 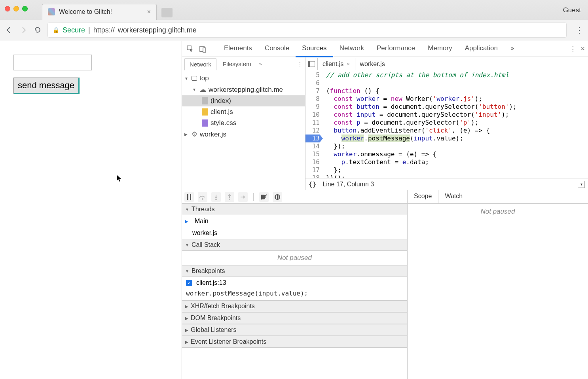 What do you see at coordinates (38, 30) in the screenshot?
I see `reload-button` at bounding box center [38, 30].